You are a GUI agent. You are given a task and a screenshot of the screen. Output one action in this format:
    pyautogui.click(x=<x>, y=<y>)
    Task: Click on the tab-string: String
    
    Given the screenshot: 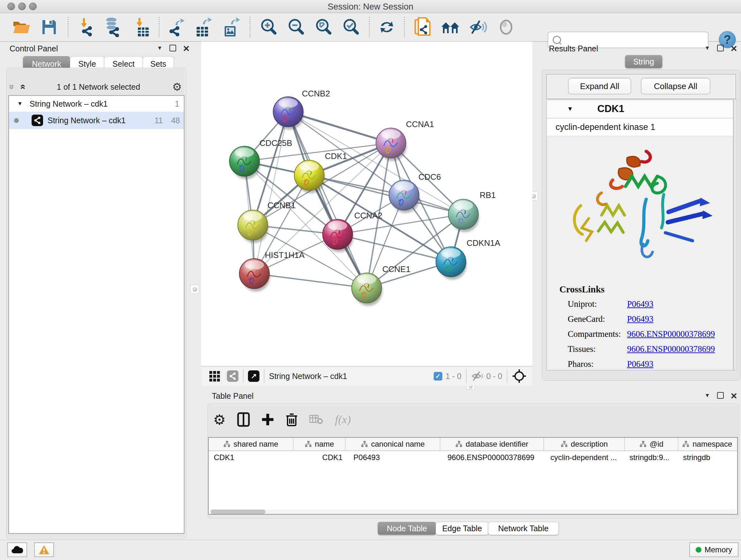 What is the action you would take?
    pyautogui.click(x=644, y=62)
    